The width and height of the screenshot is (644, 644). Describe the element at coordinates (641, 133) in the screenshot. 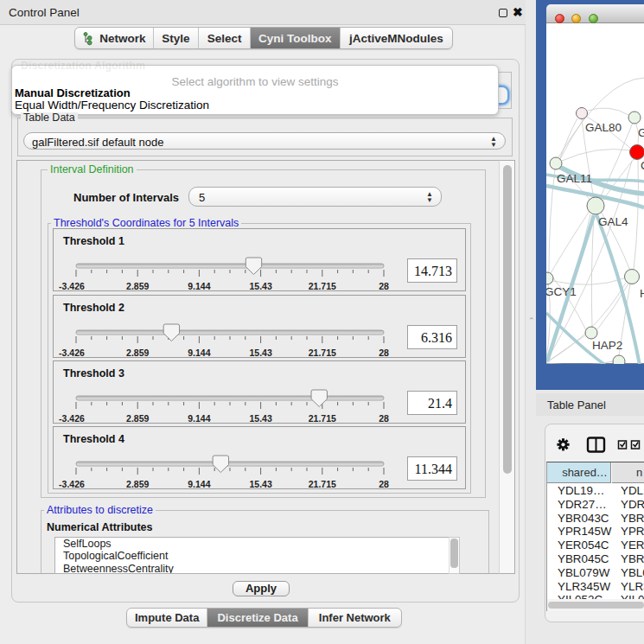

I see `svg-text: GA` at that location.